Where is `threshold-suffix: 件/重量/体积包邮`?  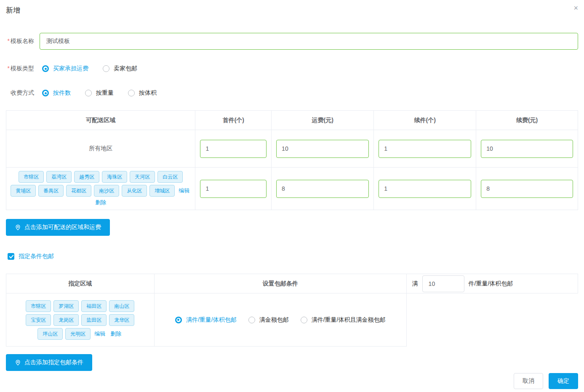
threshold-suffix: 件/重量/体积包邮 is located at coordinates (491, 284).